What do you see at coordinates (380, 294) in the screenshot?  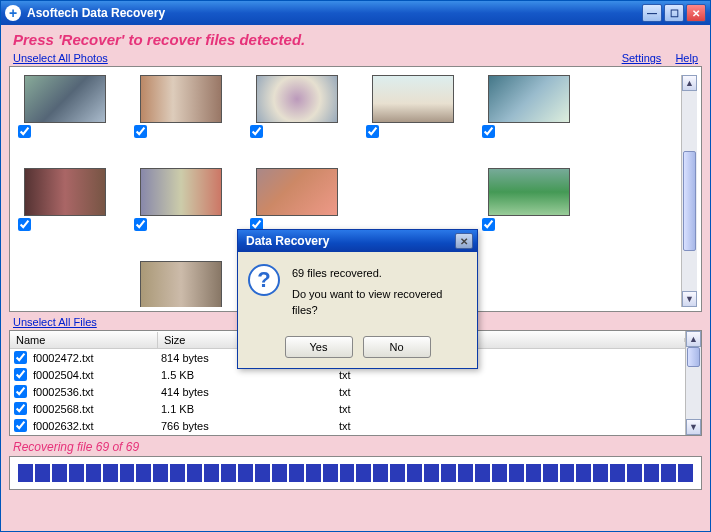 I see `dialog-text: 69 files recovered. Do you want to view …` at bounding box center [380, 294].